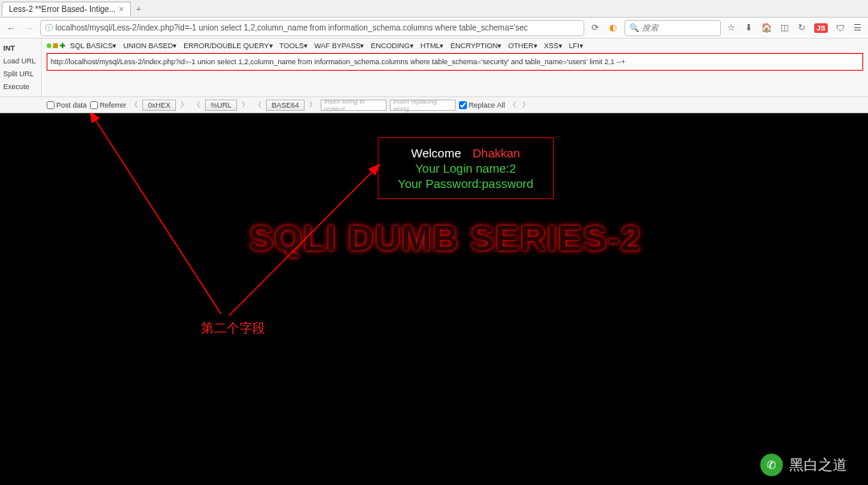  What do you see at coordinates (522, 46) in the screenshot?
I see `menu-other: OTHER▾` at bounding box center [522, 46].